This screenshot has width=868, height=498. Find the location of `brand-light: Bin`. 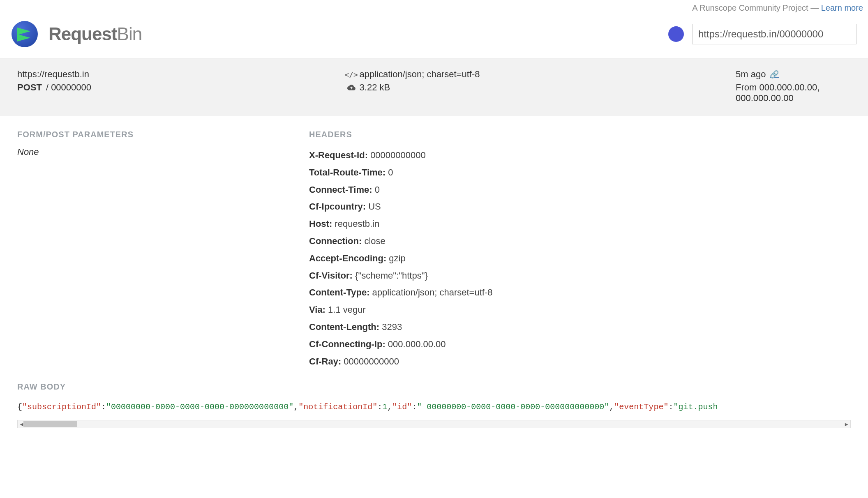

brand-light: Bin is located at coordinates (130, 34).